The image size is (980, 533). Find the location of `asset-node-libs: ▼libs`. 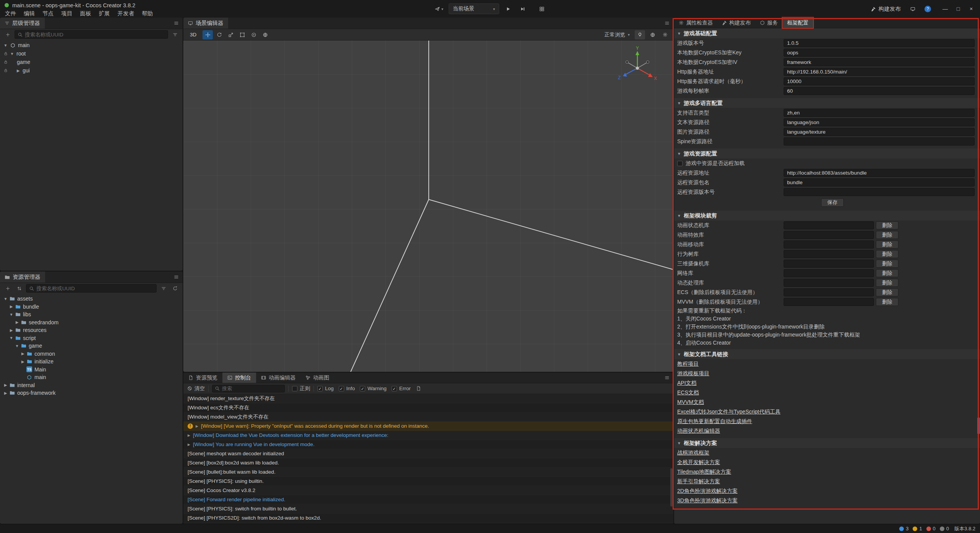

asset-node-libs: ▼libs is located at coordinates (91, 315).